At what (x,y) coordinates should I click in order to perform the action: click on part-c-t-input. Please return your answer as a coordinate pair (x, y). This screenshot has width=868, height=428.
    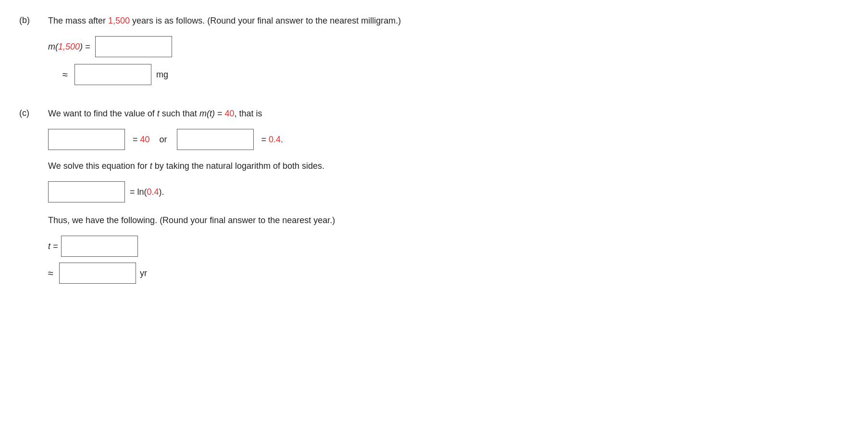
    Looking at the image, I should click on (99, 246).